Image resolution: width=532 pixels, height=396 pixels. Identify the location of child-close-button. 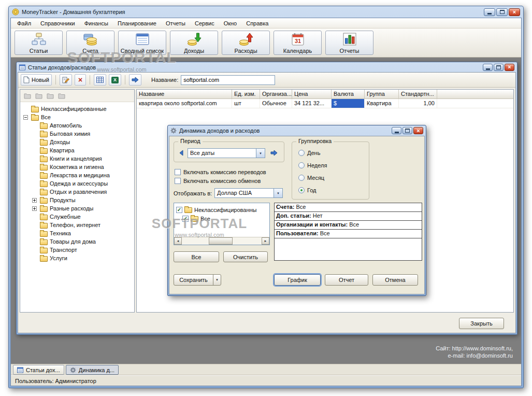
(510, 67).